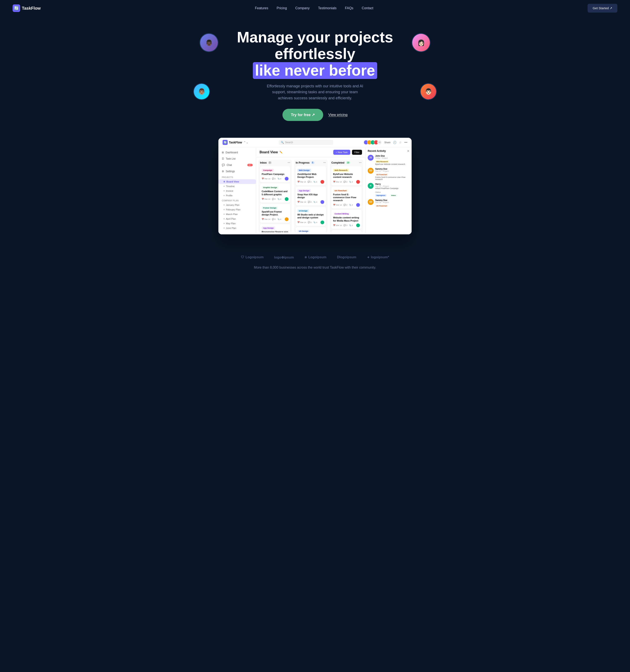  Describe the element at coordinates (389, 174) in the screenshot. I see `activity-item: SD Sammy Doe Nov 27 · Project UX Flowcha…` at that location.